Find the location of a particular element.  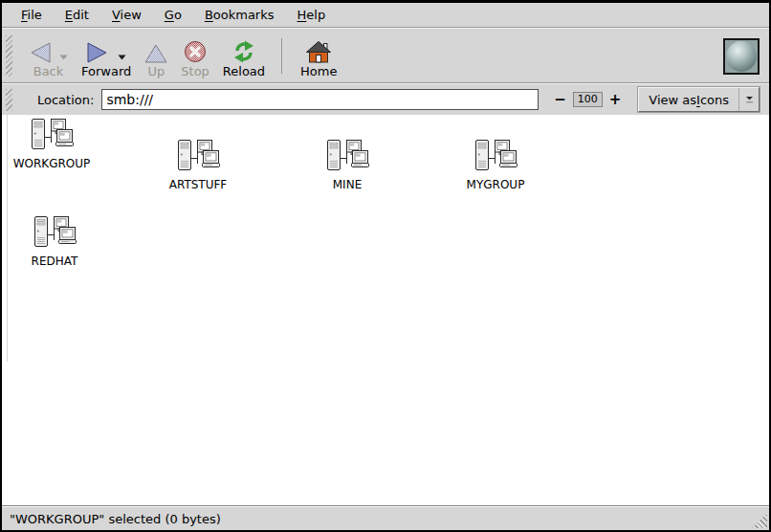

home-icon is located at coordinates (319, 52).